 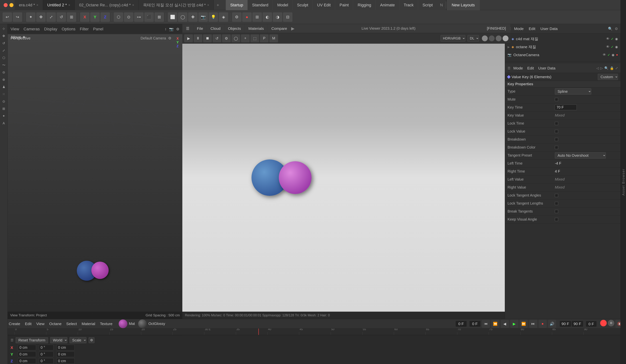 I want to click on ov-menu-cloud: Cloud, so click(x=216, y=29).